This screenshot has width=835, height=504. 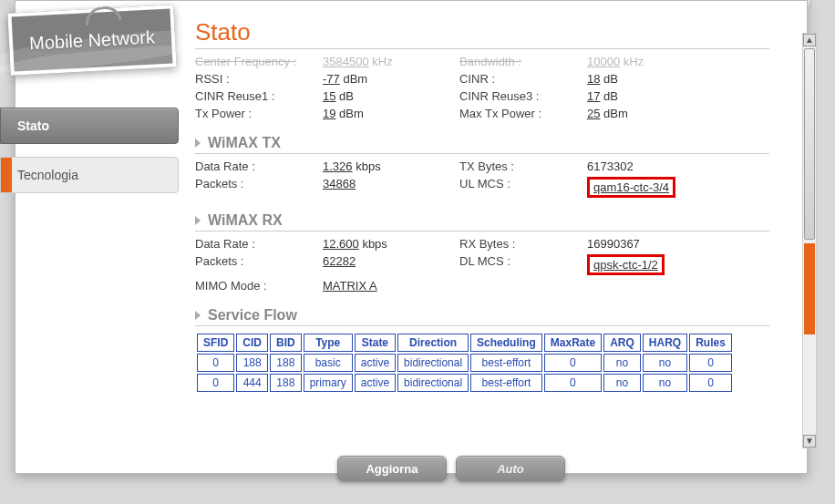 I want to click on cinr-label: CINR :, so click(x=523, y=78).